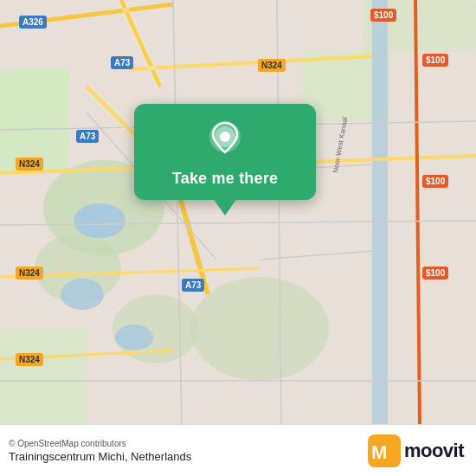  I want to click on road-label-n324-4: N324, so click(29, 360).